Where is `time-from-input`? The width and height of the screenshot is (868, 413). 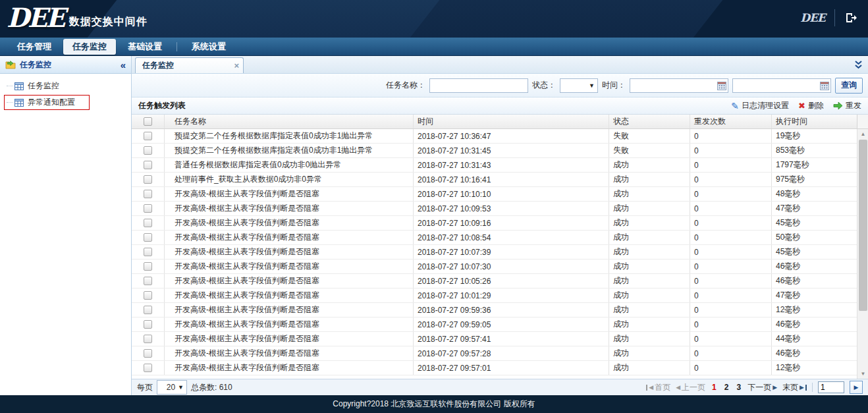
time-from-input is located at coordinates (679, 86).